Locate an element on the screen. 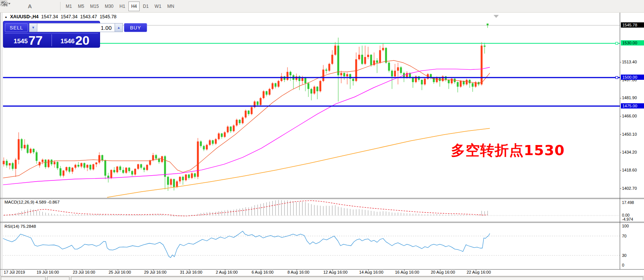 The image size is (644, 280). bottom-tab-strip is located at coordinates (322, 278).